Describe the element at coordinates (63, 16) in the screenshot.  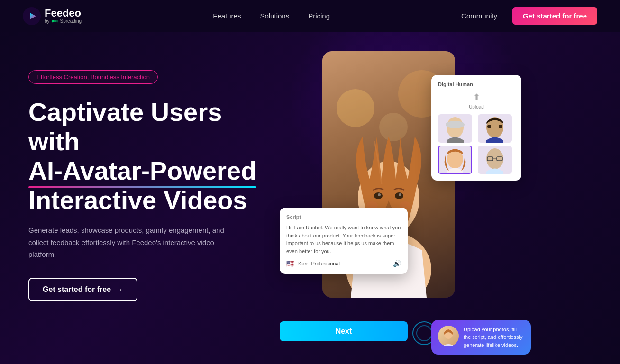
I see `logo-text: Feedeo by Spreading` at that location.